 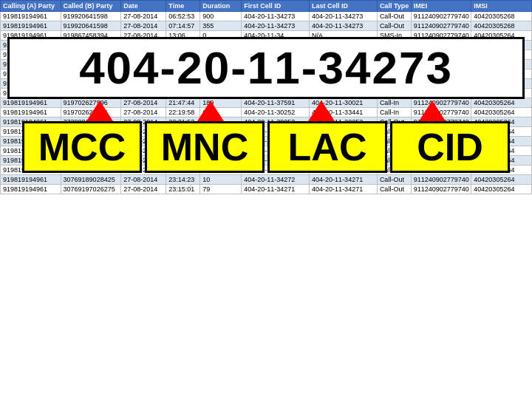 What do you see at coordinates (450, 147) in the screenshot?
I see `cid-box: CID` at bounding box center [450, 147].